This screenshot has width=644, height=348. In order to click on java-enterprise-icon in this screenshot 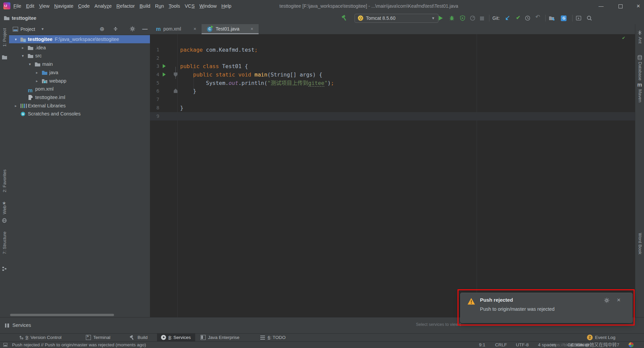, I will do `click(203, 338)`.